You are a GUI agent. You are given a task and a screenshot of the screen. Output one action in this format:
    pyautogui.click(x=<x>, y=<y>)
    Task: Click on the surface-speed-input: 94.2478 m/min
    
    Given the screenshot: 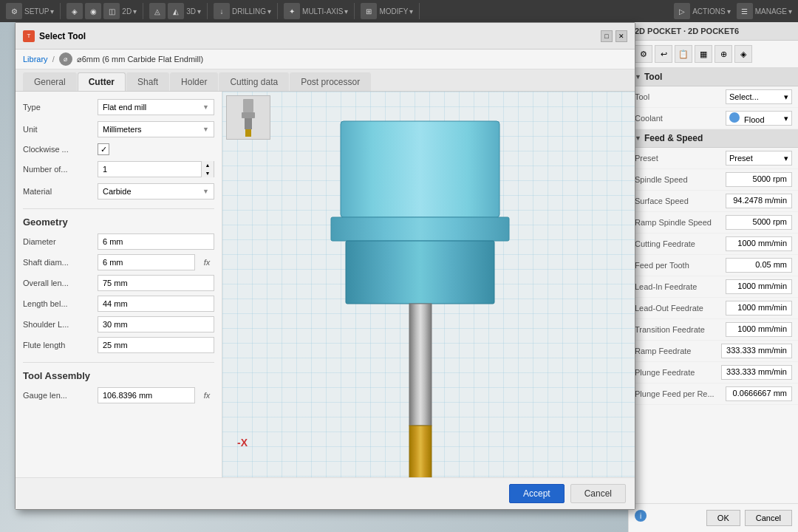 What is the action you would take?
    pyautogui.click(x=759, y=201)
    